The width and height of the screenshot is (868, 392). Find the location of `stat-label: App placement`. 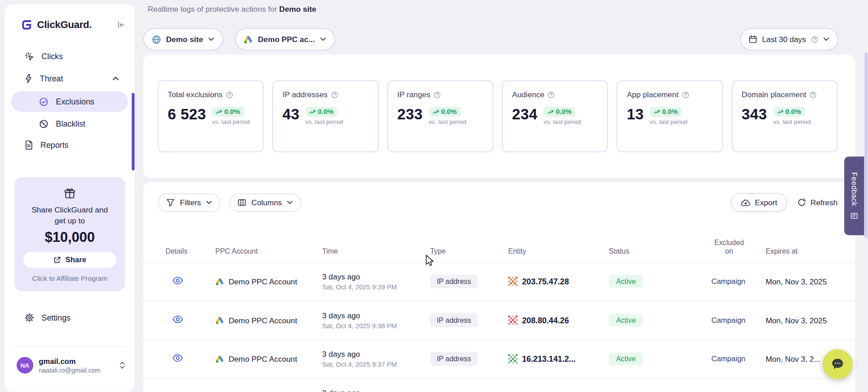

stat-label: App placement is located at coordinates (653, 94).